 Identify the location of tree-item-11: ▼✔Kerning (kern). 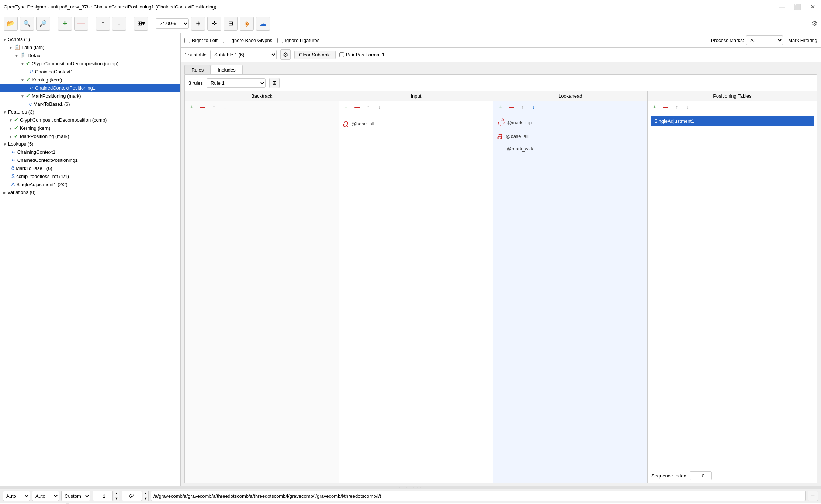
(90, 128).